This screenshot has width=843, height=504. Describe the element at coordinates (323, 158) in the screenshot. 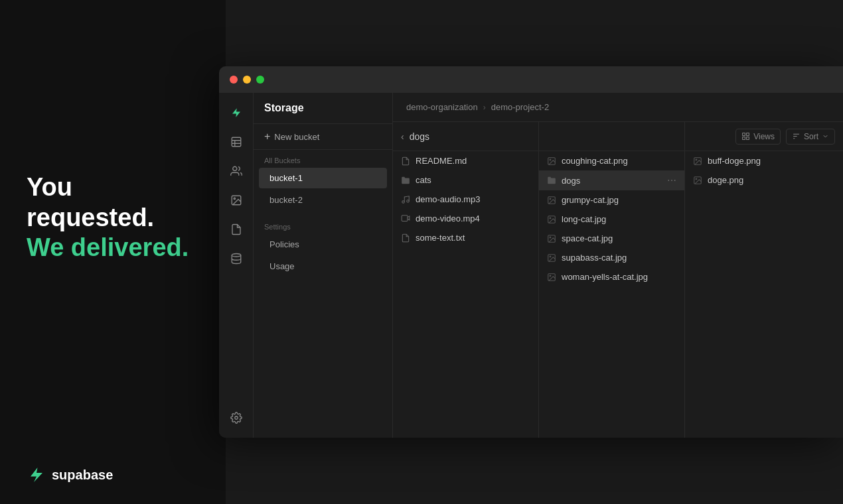

I see `all-buckets-label: All Buckets` at that location.